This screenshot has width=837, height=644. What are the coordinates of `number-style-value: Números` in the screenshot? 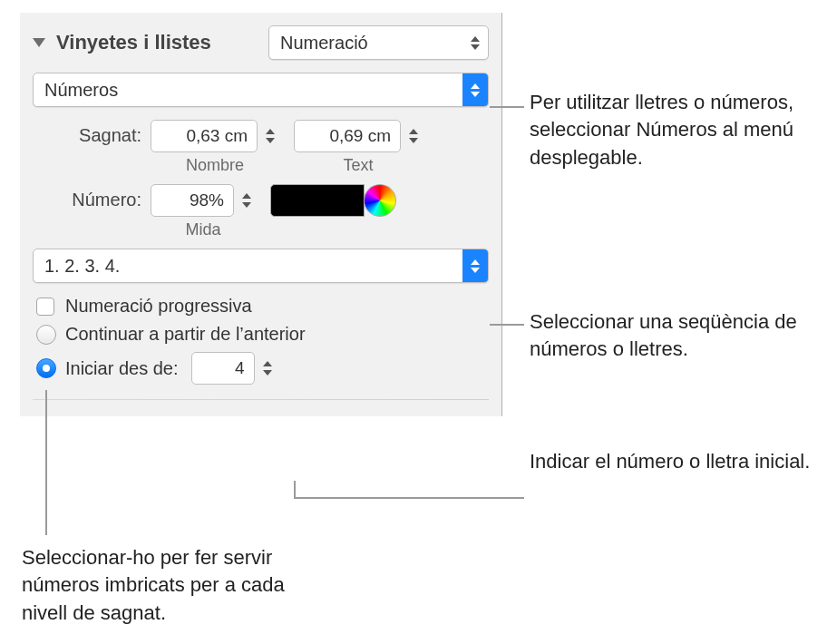 It's located at (248, 91).